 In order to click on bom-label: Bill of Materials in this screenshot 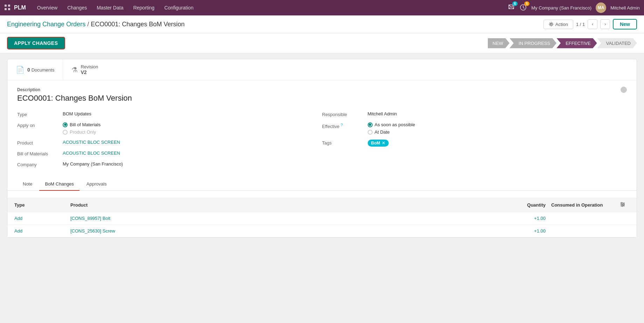, I will do `click(40, 154)`.